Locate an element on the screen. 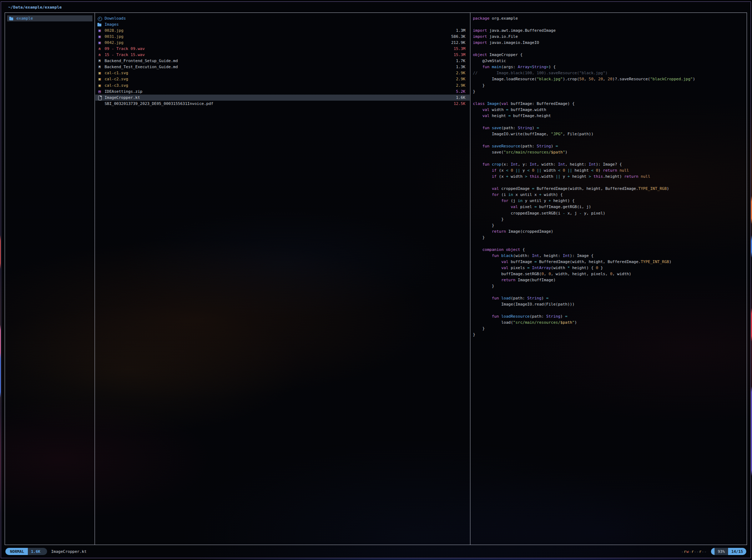 The image size is (752, 560). file-size: 212.9K is located at coordinates (460, 43).